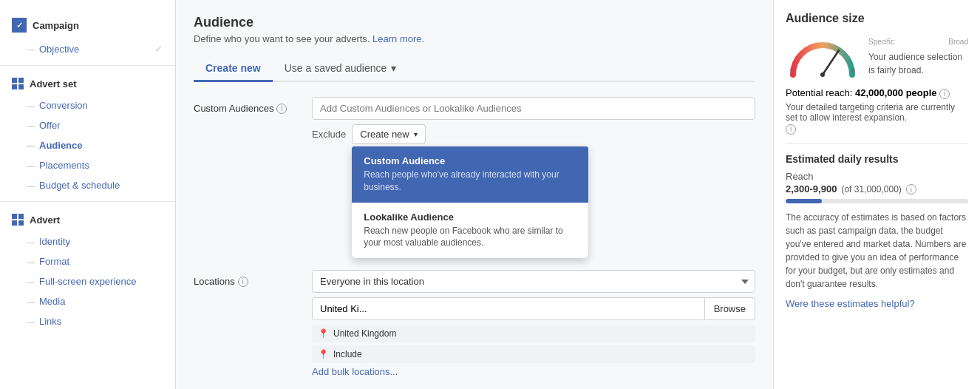  Describe the element at coordinates (18, 220) in the screenshot. I see `advert-icon` at that location.